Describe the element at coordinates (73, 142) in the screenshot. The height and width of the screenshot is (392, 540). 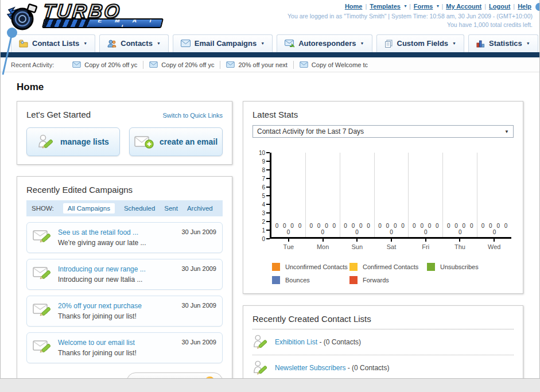
I see `manage-lists-button: manage lists` at that location.